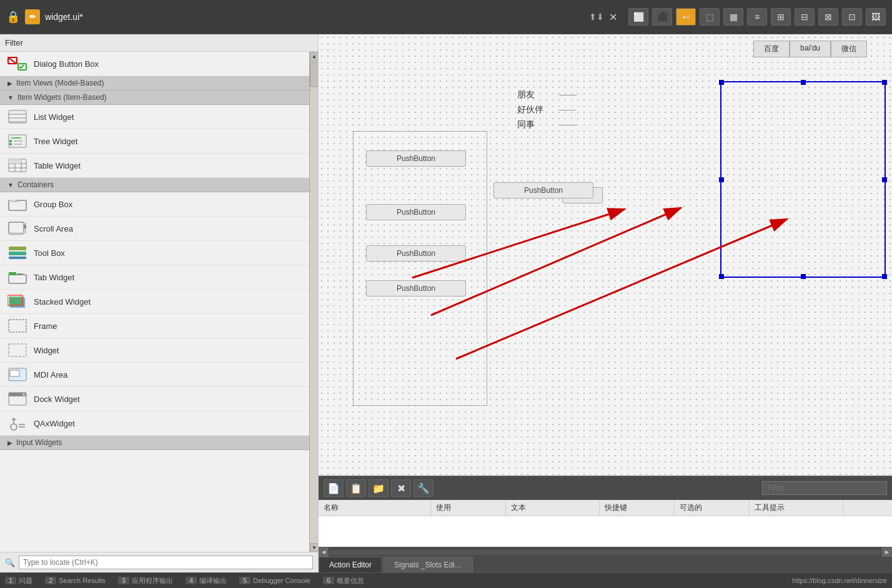  I want to click on action-col-optional: 可选的, so click(712, 508).